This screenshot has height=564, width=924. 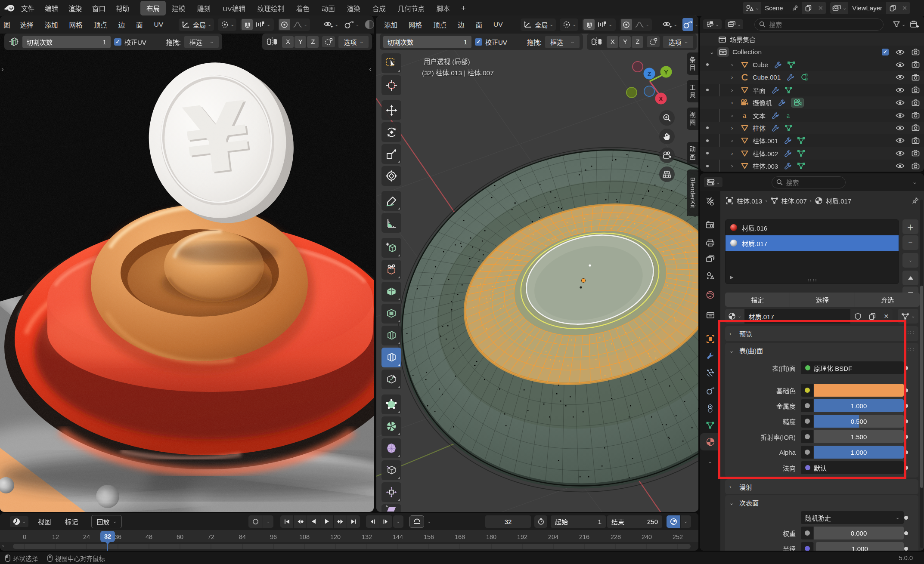 I want to click on shader-field: 原理化 BSDF, so click(x=853, y=368).